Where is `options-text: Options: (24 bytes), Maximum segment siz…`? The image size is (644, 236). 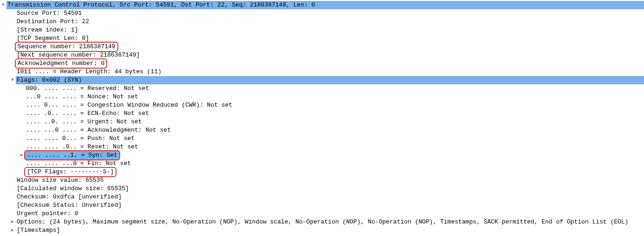 options-text: Options: (24 bytes), Maximum segment siz… is located at coordinates (322, 222).